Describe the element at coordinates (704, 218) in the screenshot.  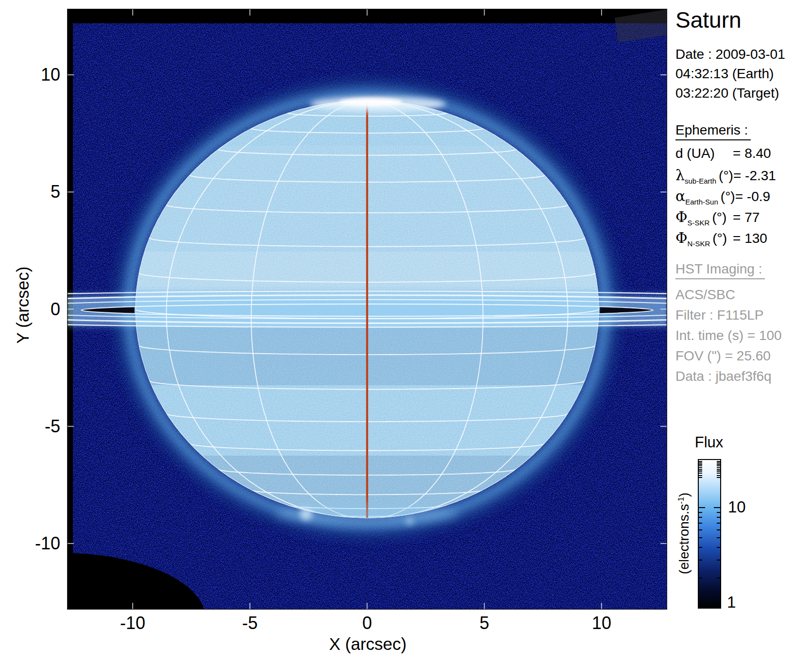
I see `ephemeris-label: ΦS-SKR(°)` at that location.